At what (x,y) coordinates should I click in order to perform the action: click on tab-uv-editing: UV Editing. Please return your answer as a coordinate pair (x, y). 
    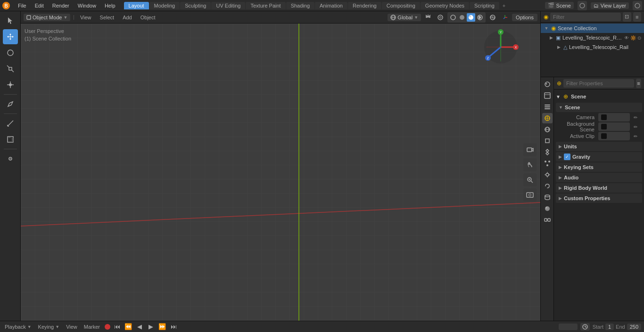
    Looking at the image, I should click on (228, 6).